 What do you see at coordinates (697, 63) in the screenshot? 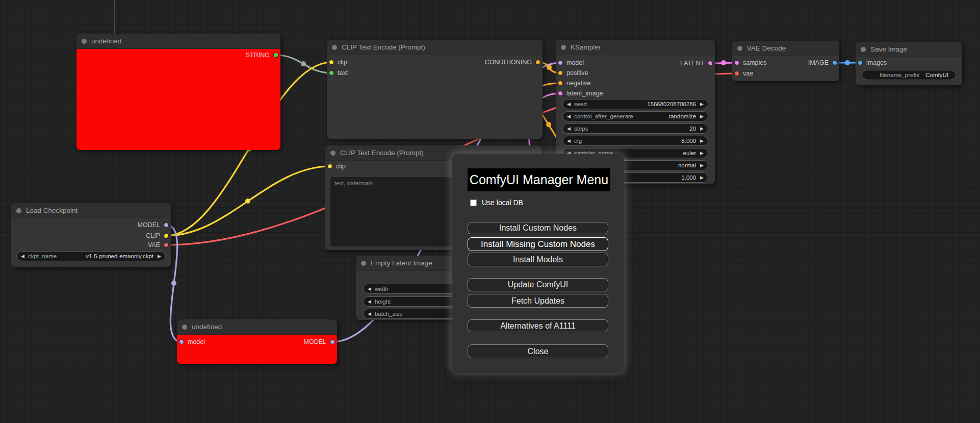
I see `output-slot-latent: LATENT` at bounding box center [697, 63].